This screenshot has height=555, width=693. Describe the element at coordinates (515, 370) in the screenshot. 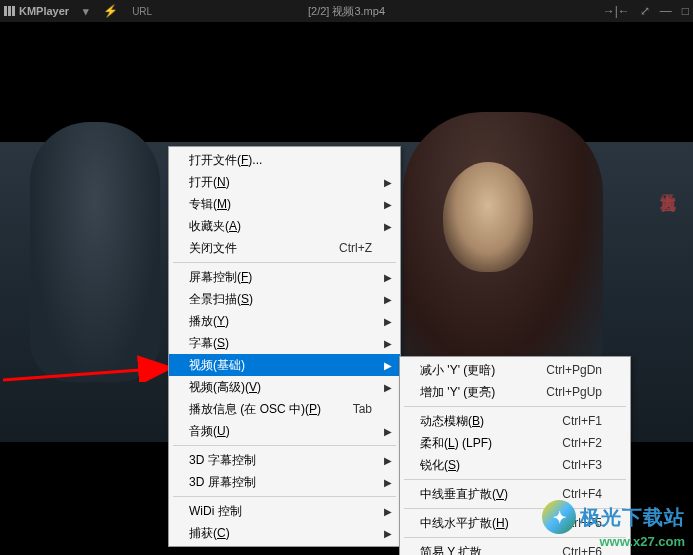

I see `menu-item: 减小 'Y' (更暗)Ctrl+PgDn` at that location.